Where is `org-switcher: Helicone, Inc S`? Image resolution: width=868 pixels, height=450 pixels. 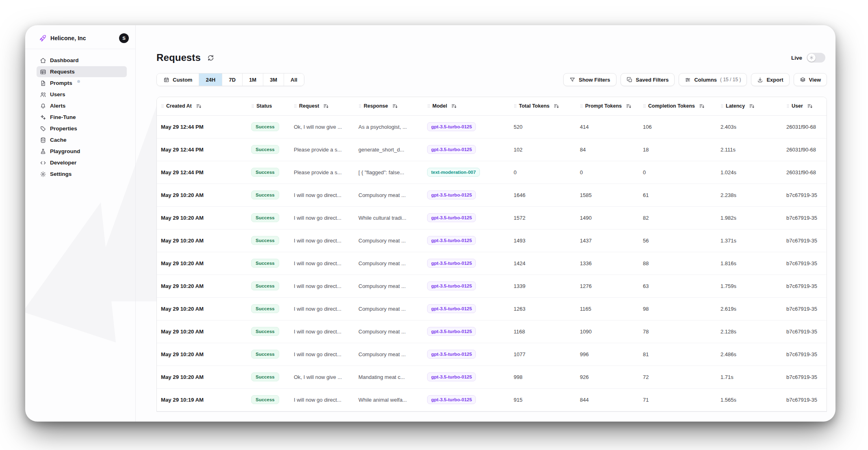 org-switcher: Helicone, Inc S is located at coordinates (80, 37).